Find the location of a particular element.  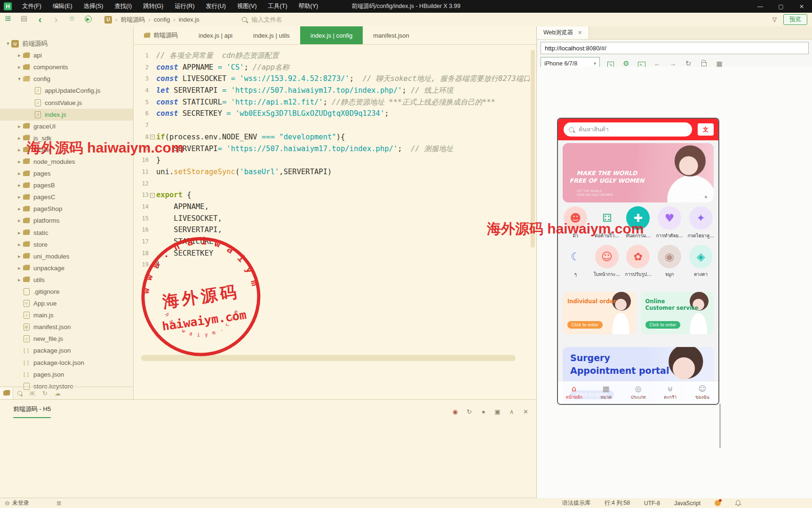

viewport-scrollbar is located at coordinates (720, 426).